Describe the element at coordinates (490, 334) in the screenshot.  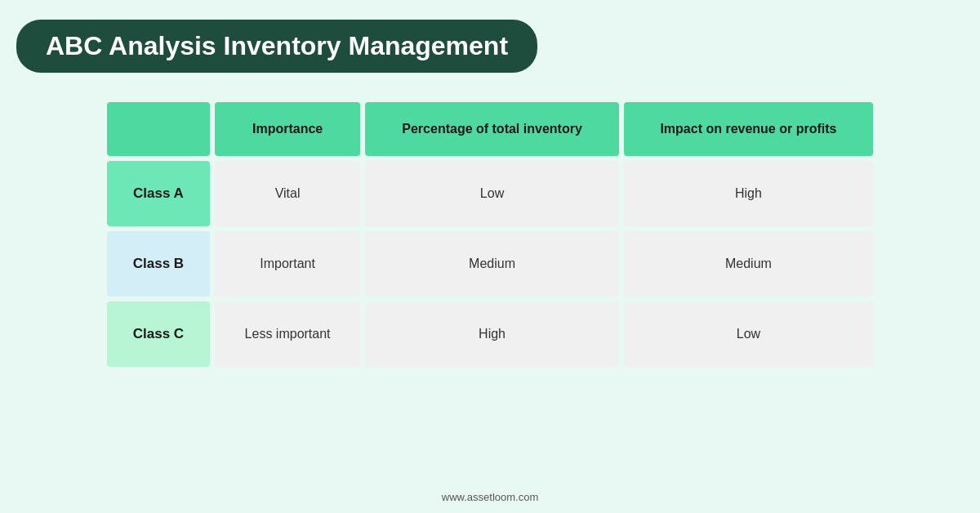
I see `table-row: Class C Less important High Low` at that location.